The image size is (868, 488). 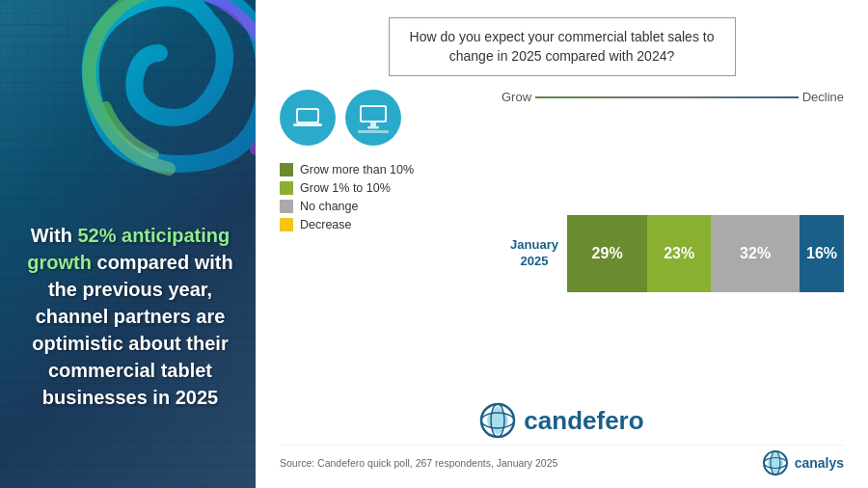 What do you see at coordinates (673, 96) in the screenshot?
I see `grow-decline-row: Grow Decline` at bounding box center [673, 96].